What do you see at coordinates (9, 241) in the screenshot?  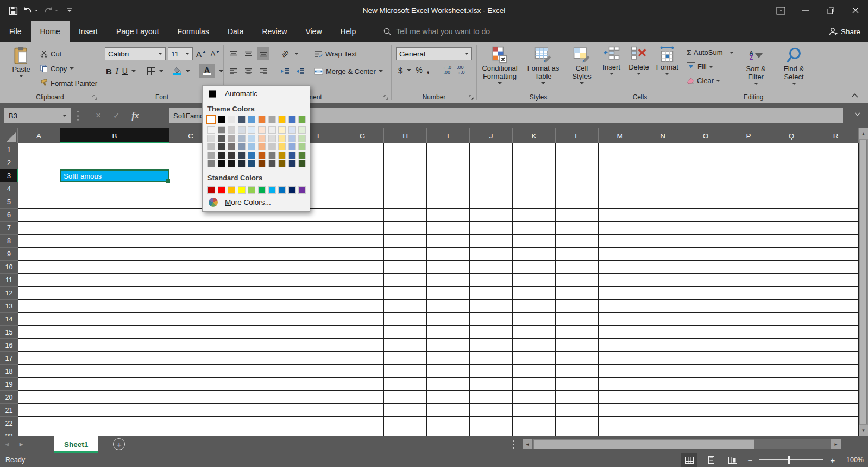 I see `row-header-8: 8` at bounding box center [9, 241].